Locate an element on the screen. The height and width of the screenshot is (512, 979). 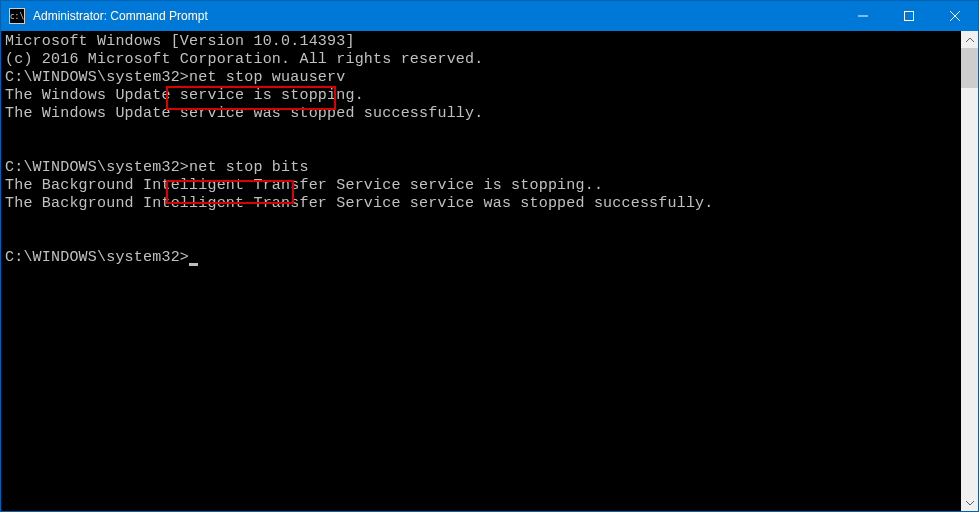
chevron-down-icon is located at coordinates (970, 503).